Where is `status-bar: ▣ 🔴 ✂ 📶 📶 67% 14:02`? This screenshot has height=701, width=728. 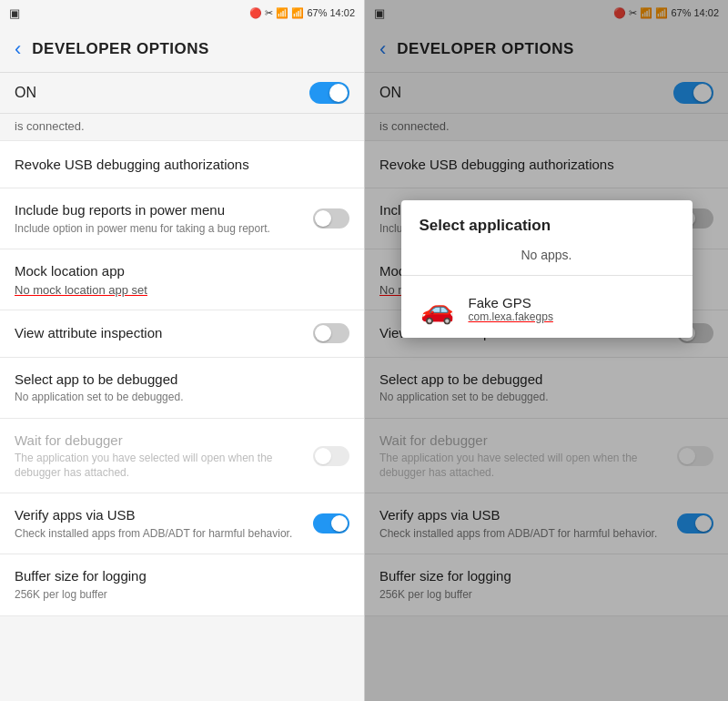 status-bar: ▣ 🔴 ✂ 📶 📶 67% 14:02 is located at coordinates (182, 13).